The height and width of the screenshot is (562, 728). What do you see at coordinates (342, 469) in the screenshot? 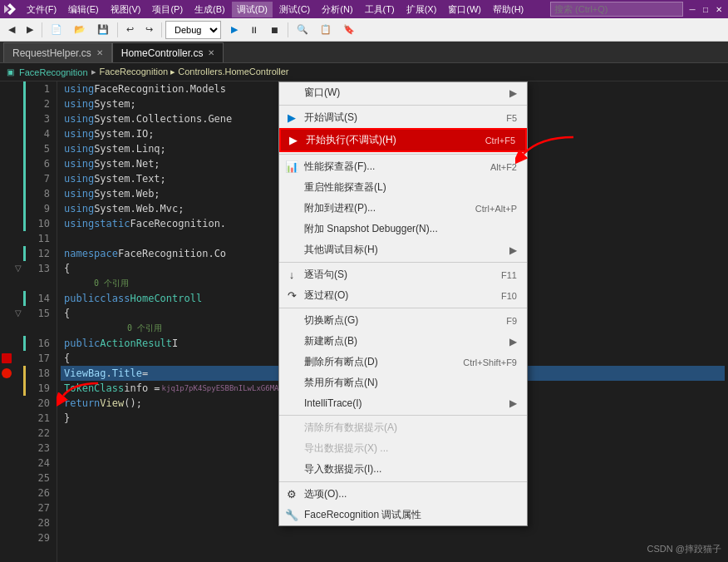
I see `menu-import-tips-label: 导入数据提示(I)...` at bounding box center [342, 469].